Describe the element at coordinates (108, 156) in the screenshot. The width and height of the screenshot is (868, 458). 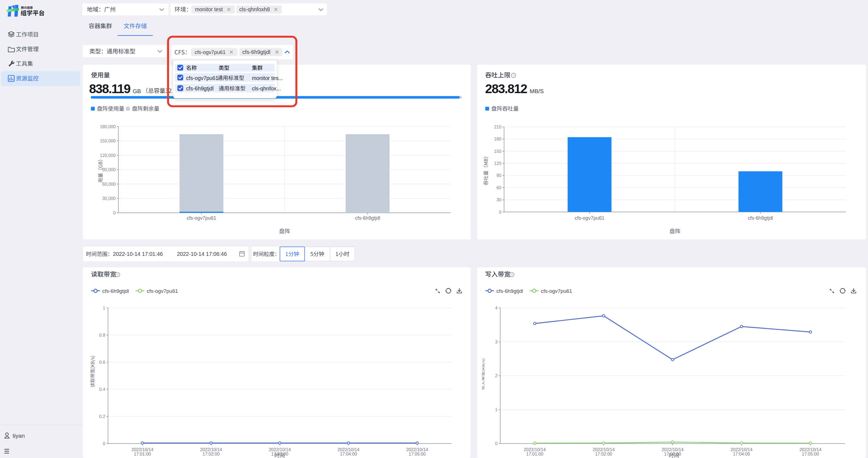
I see `svg-text: 120,000` at that location.